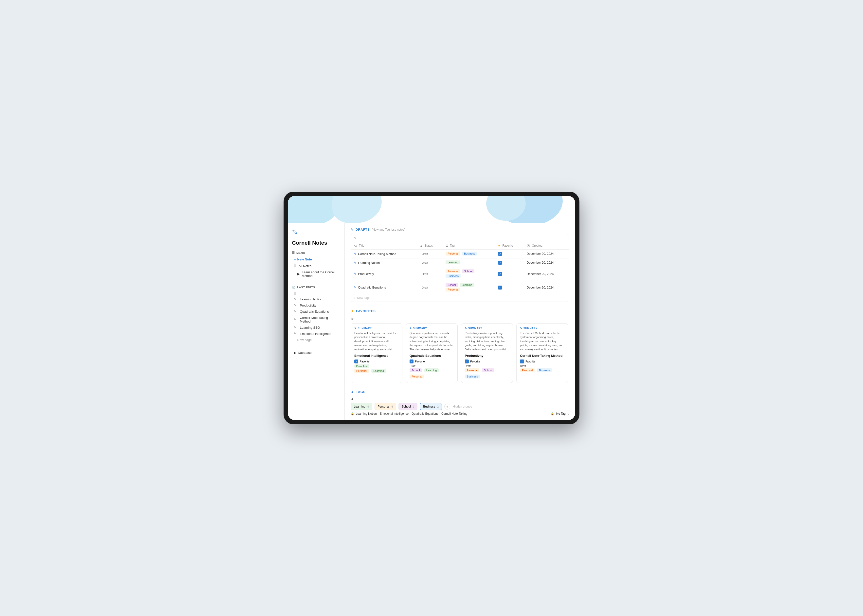  What do you see at coordinates (316, 340) in the screenshot?
I see `sidebar-new-page-btn: + New page` at bounding box center [316, 340].